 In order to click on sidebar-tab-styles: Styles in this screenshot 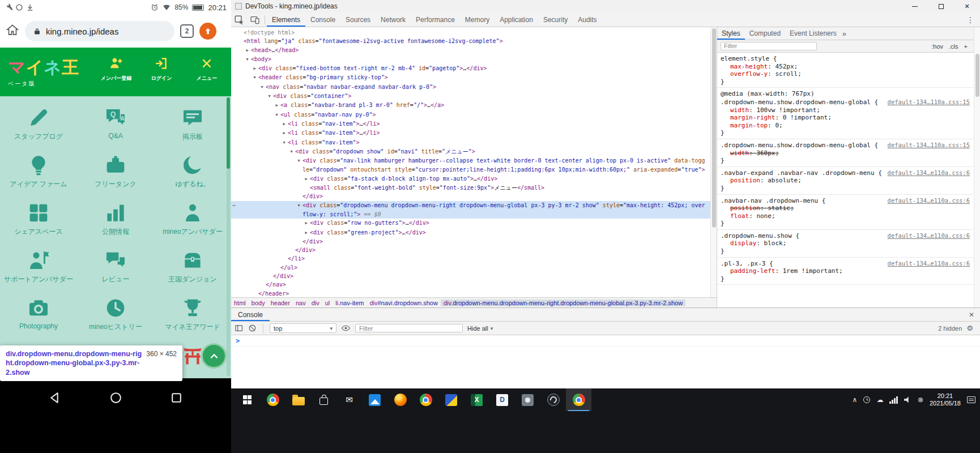, I will do `click(731, 34)`.